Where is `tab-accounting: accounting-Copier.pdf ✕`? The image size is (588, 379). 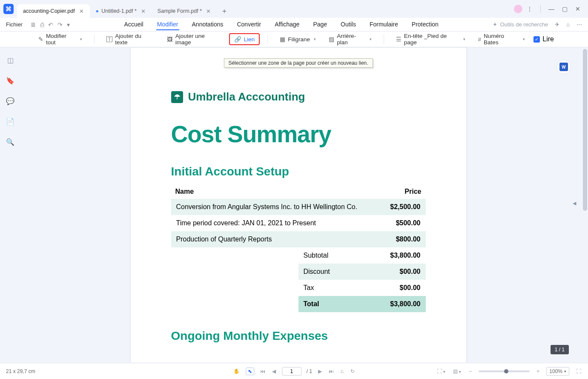 tab-accounting: accounting-Copier.pdf ✕ is located at coordinates (54, 11).